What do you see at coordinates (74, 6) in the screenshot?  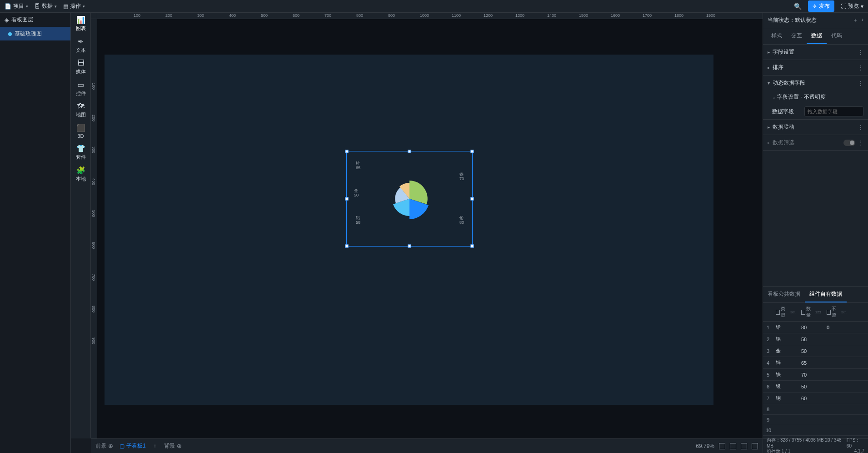 I see `menu-operate: ▦ 操作 ▾` at bounding box center [74, 6].